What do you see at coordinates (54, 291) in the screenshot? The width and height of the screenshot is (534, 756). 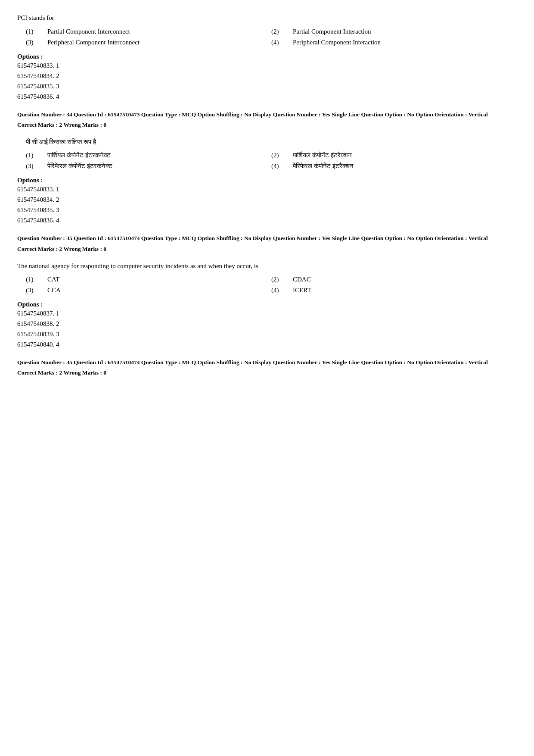 I see `q35-option-text-3: CCA` at bounding box center [54, 291].